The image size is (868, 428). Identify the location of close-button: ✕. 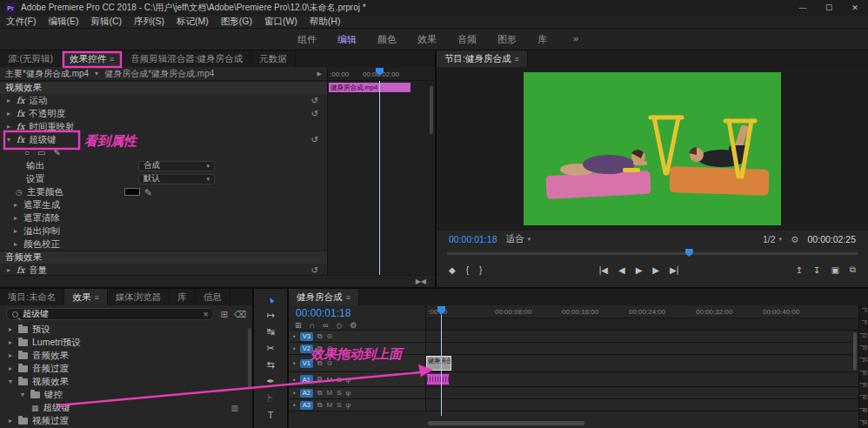
(855, 8).